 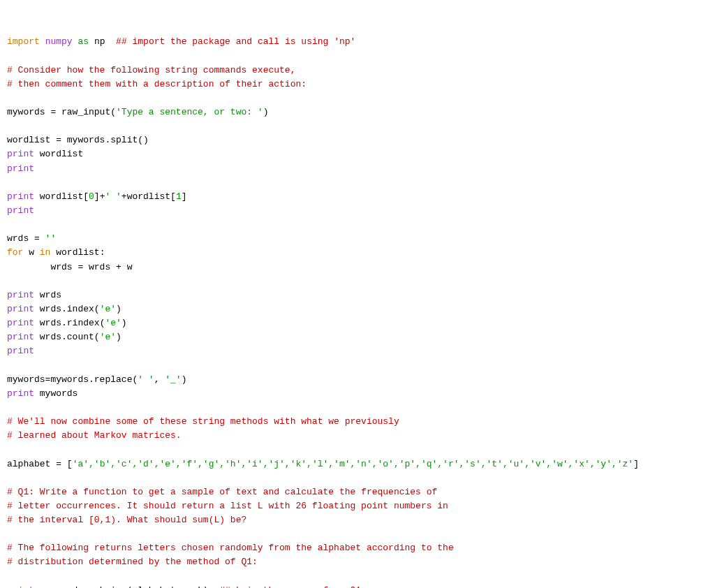 What do you see at coordinates (67, 309) in the screenshot?
I see `code: wrds.index(` at bounding box center [67, 309].